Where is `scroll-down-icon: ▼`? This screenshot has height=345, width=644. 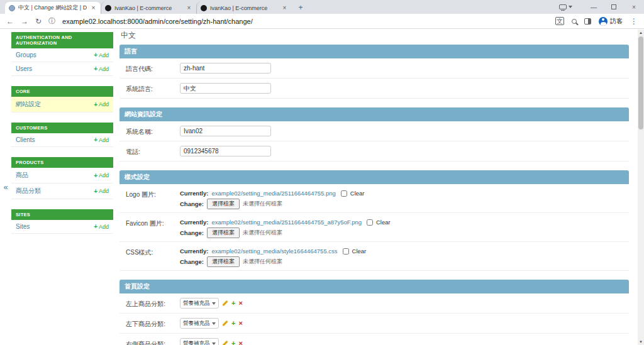
scroll-down-icon: ▼ is located at coordinates (641, 342).